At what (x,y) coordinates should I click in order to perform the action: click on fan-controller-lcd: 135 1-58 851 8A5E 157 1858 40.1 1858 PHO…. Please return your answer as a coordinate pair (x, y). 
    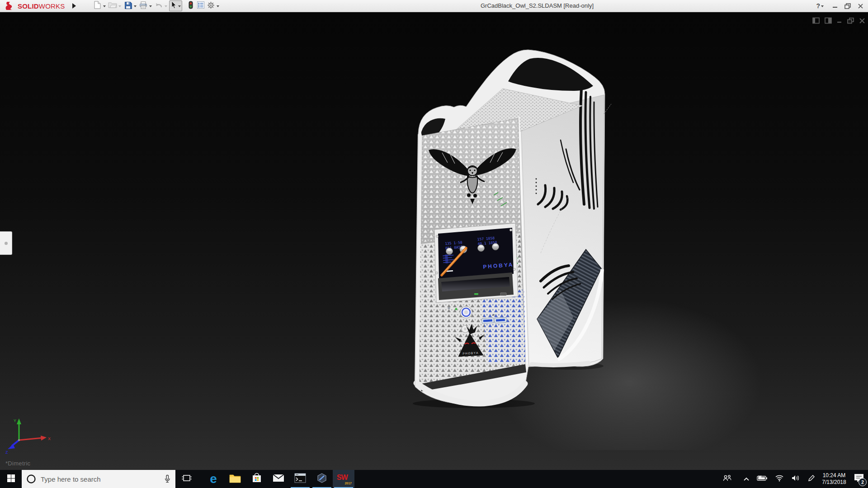
    Looking at the image, I should click on (476, 263).